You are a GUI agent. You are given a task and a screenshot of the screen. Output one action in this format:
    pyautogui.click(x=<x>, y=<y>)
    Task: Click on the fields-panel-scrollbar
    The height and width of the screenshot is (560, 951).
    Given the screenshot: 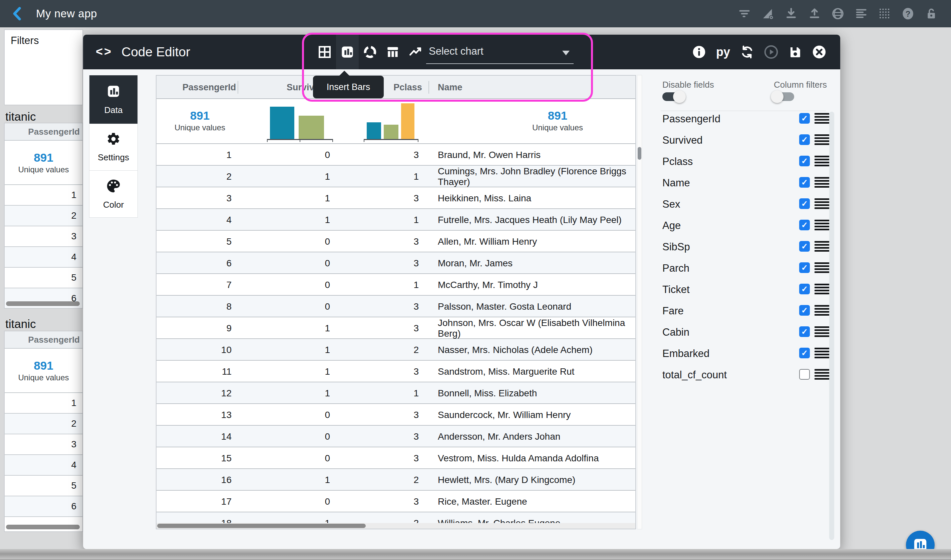 What is the action you would take?
    pyautogui.click(x=832, y=326)
    